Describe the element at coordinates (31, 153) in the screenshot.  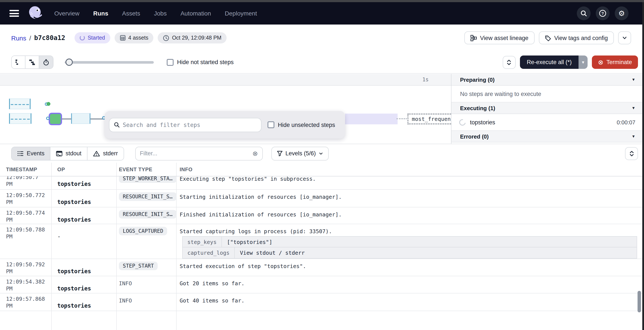
I see `tab-events: Events` at that location.